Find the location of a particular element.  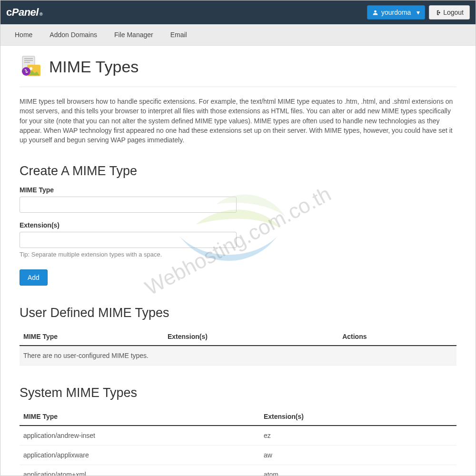

user-table-col-mime: MIME Type is located at coordinates (91, 337).